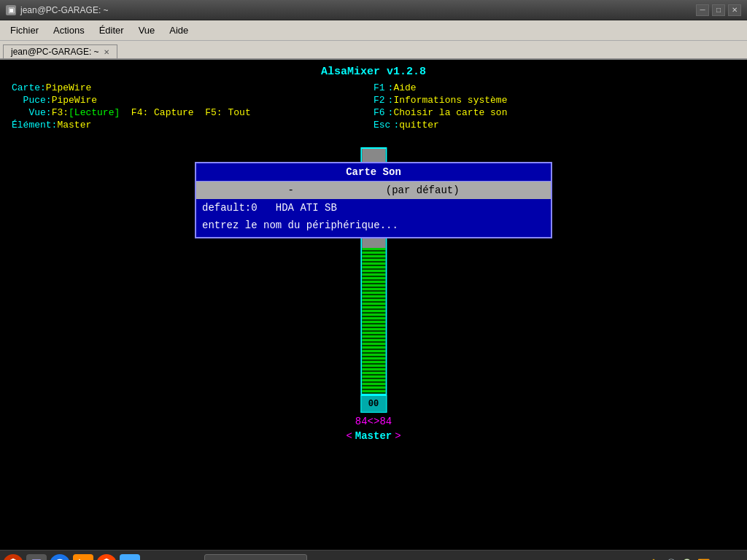 This screenshot has width=747, height=560. What do you see at coordinates (57, 10) in the screenshot?
I see `titlebar-left: ▣ jean@PC-GARAGE: ~` at bounding box center [57, 10].